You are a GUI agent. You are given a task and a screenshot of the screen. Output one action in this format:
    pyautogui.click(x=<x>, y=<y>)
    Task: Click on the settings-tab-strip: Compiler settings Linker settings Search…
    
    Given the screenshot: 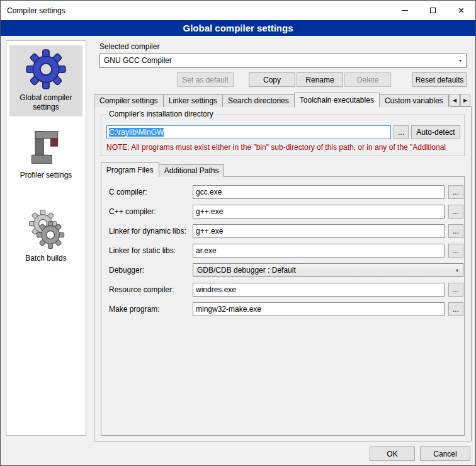 What is the action you would take?
    pyautogui.click(x=272, y=99)
    